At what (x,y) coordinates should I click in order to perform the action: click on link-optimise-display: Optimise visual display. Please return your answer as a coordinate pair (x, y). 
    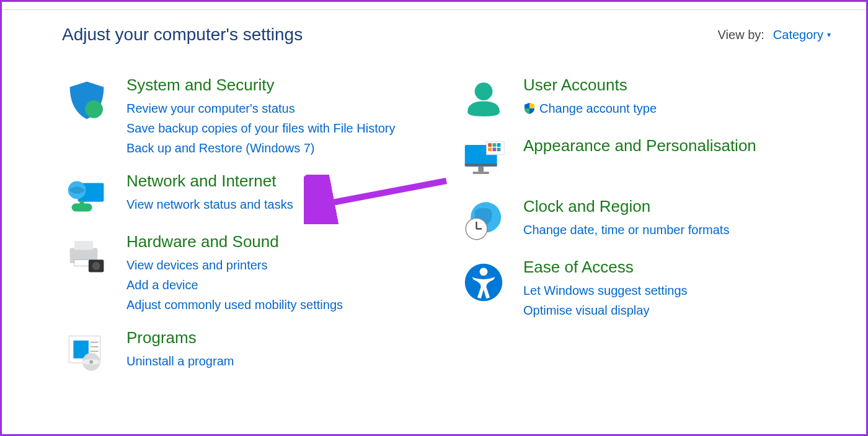
    Looking at the image, I should click on (677, 310).